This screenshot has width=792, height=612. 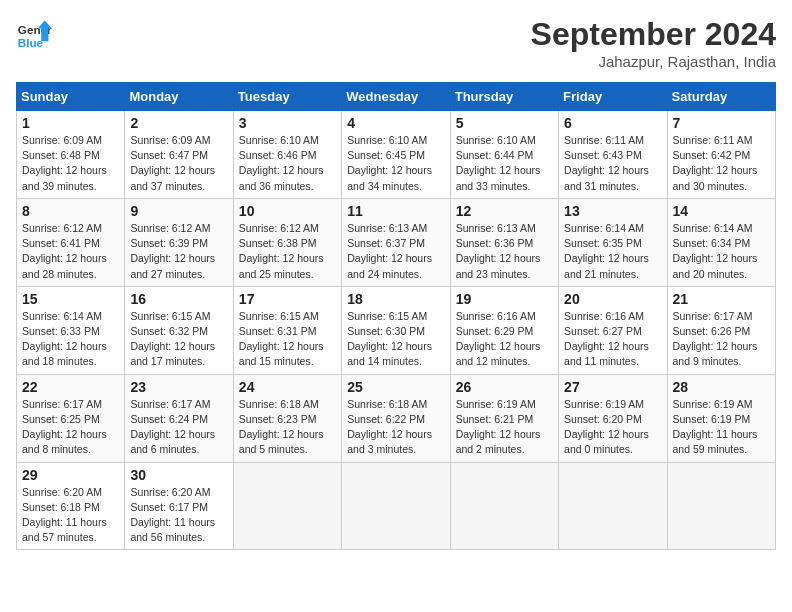 I want to click on day-info: Sunrise: 6:11 AM Sunset: 6:43 PM Dayligh…, so click(x=612, y=164).